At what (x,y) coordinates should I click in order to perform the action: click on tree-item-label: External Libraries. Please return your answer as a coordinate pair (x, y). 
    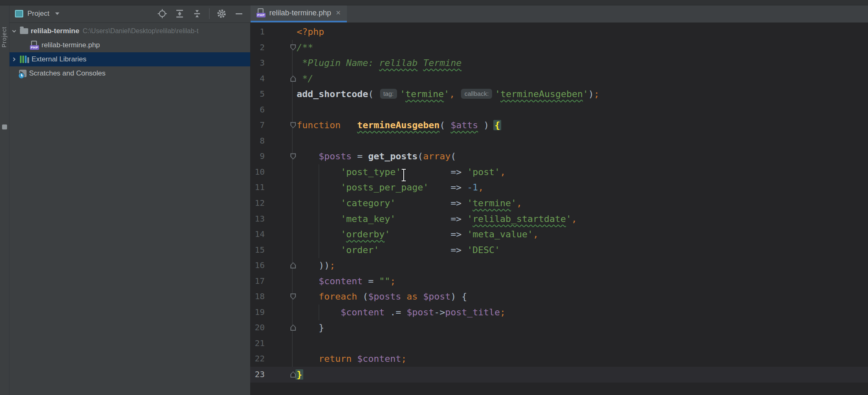
    Looking at the image, I should click on (59, 59).